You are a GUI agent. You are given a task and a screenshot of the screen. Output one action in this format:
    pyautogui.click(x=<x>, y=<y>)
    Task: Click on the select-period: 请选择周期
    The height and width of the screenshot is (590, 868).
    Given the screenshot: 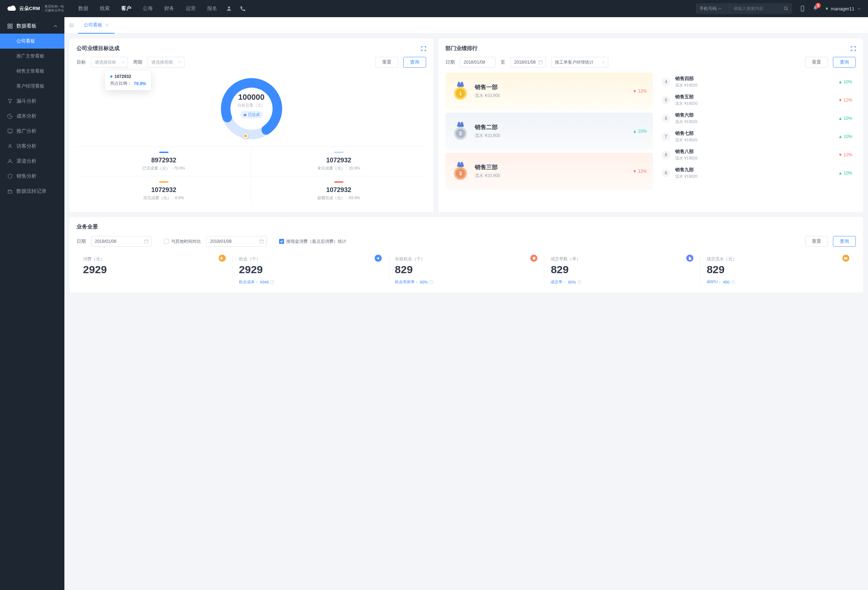 What is the action you would take?
    pyautogui.click(x=166, y=62)
    